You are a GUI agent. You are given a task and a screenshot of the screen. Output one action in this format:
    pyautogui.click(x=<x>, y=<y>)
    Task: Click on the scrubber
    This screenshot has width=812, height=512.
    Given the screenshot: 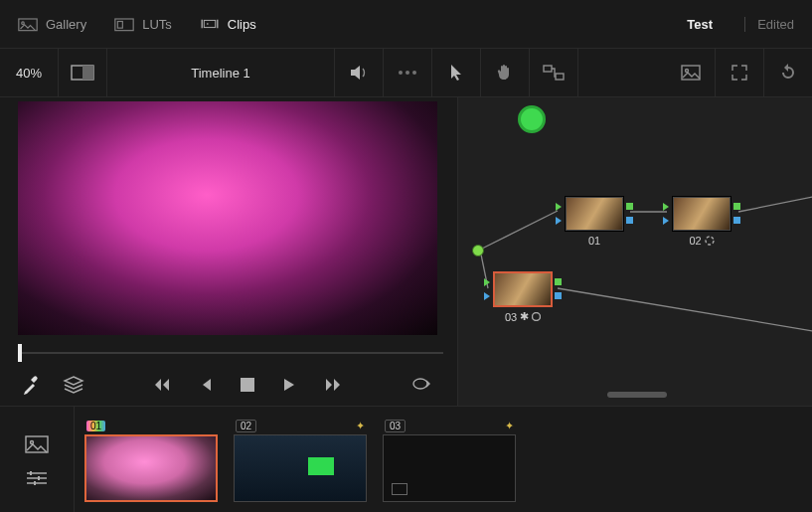 What is the action you would take?
    pyautogui.click(x=231, y=353)
    